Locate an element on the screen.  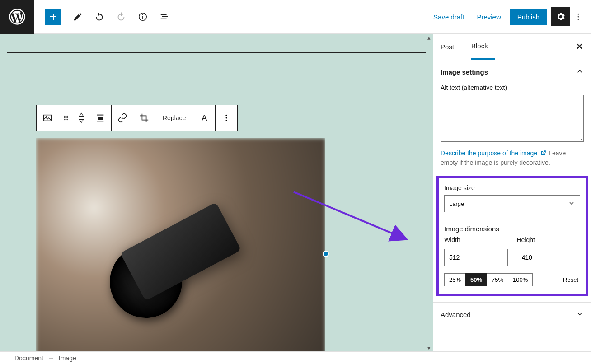
width-input is located at coordinates (476, 257).